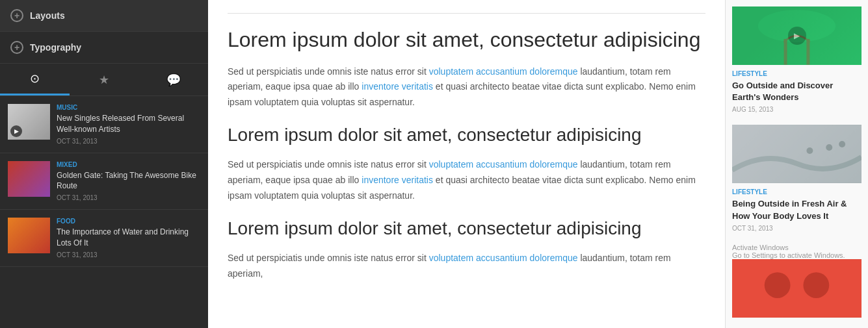  I want to click on right-list-item, so click(797, 288).